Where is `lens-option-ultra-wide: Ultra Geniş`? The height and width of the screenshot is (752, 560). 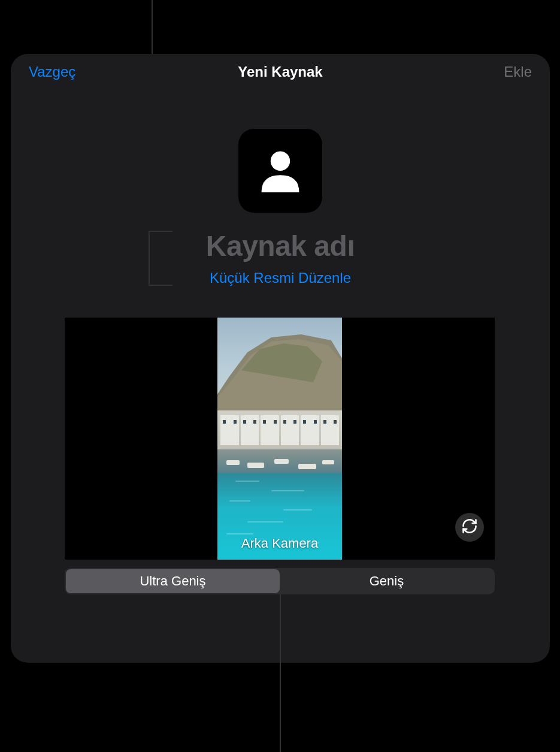 lens-option-ultra-wide: Ultra Geniş is located at coordinates (172, 581).